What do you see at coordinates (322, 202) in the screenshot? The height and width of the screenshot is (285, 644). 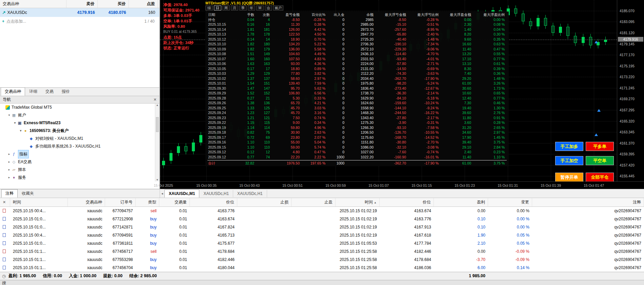 I see `toolbox-header: ✕时间交易品种订单号类型交易量价位止损止盈时间▲价位盈利变更注释` at bounding box center [322, 202].